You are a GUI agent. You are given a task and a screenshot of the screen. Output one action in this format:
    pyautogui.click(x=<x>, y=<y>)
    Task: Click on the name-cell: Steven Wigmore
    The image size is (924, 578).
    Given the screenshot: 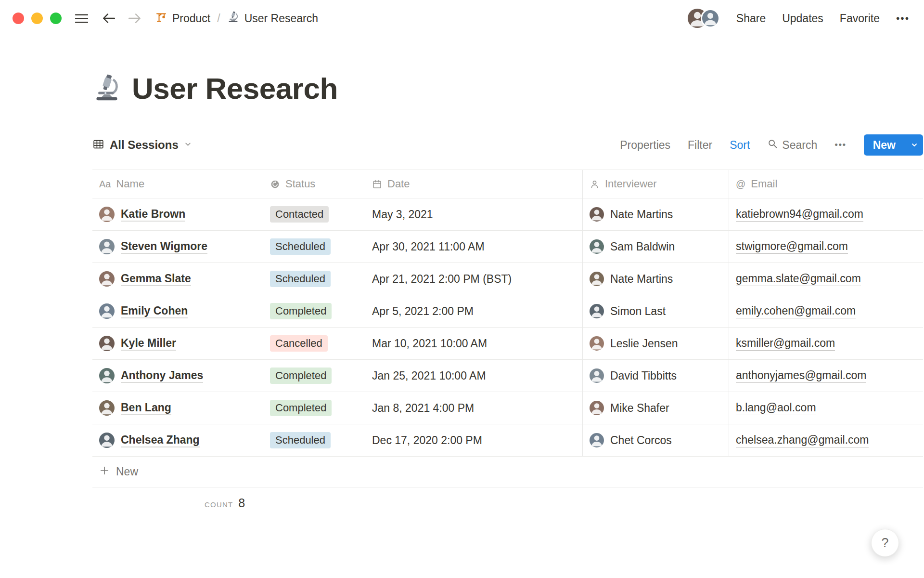 What is the action you would take?
    pyautogui.click(x=178, y=247)
    